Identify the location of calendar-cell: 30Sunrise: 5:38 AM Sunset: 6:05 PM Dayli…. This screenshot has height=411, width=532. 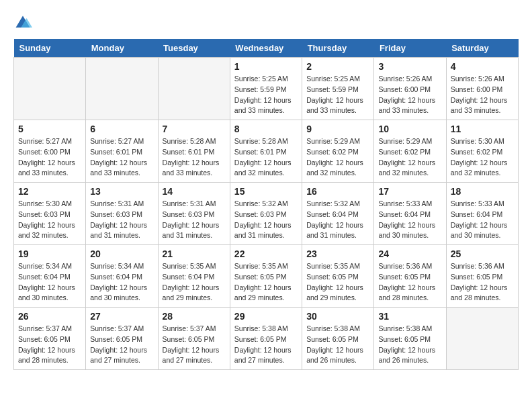
(339, 338).